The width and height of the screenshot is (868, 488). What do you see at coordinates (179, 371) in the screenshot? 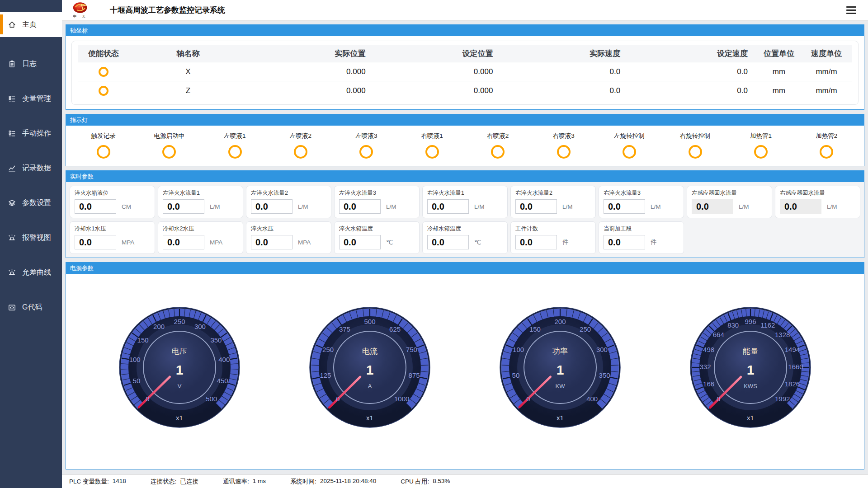
I see `gauge-电压: 050100150200250300350400450500电压1Vx1` at bounding box center [179, 371].